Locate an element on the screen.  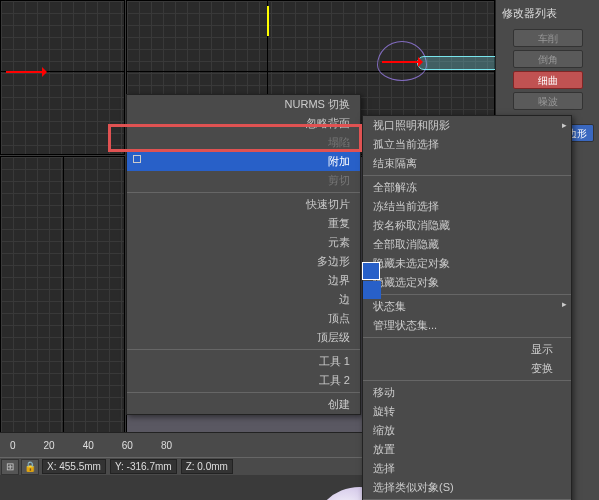
tick: 40 is located at coordinates (88, 446).